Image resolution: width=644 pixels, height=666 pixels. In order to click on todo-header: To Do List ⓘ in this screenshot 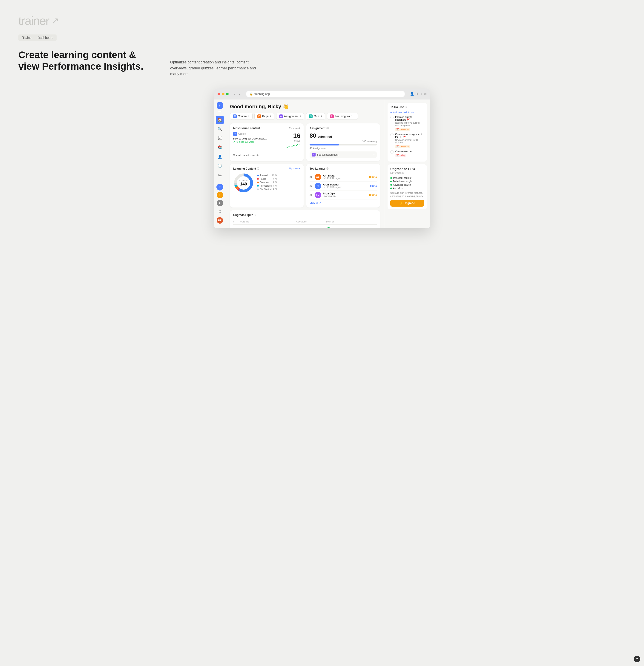, I will do `click(407, 107)`.